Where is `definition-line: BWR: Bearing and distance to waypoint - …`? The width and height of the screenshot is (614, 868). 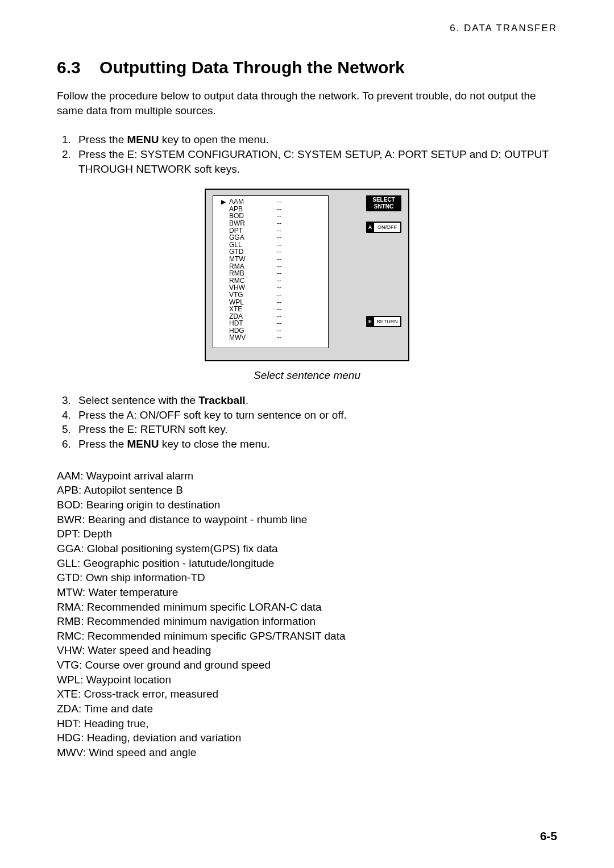 definition-line: BWR: Bearing and distance to waypoint - … is located at coordinates (307, 520).